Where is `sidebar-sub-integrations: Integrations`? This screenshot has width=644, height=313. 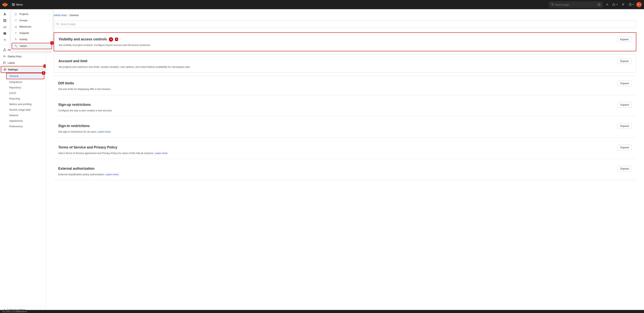
sidebar-sub-integrations: Integrations is located at coordinates (26, 82).